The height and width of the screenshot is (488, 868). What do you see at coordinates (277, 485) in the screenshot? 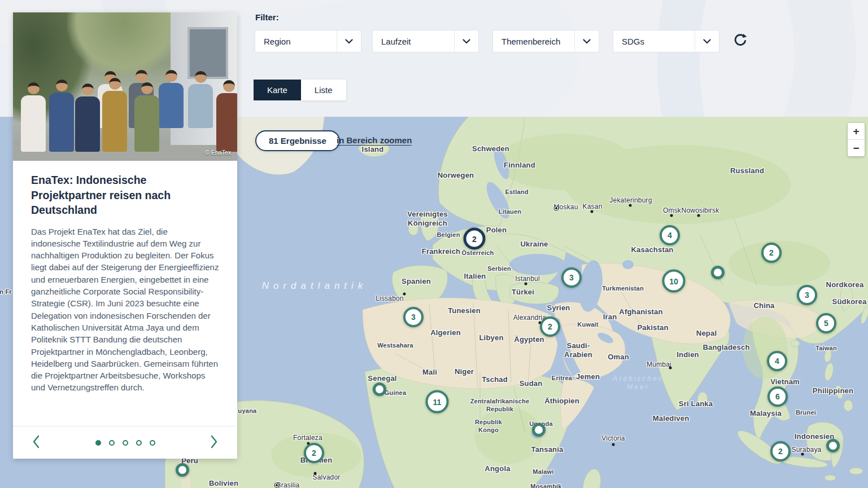
I see `capital-city-dot` at bounding box center [277, 485].